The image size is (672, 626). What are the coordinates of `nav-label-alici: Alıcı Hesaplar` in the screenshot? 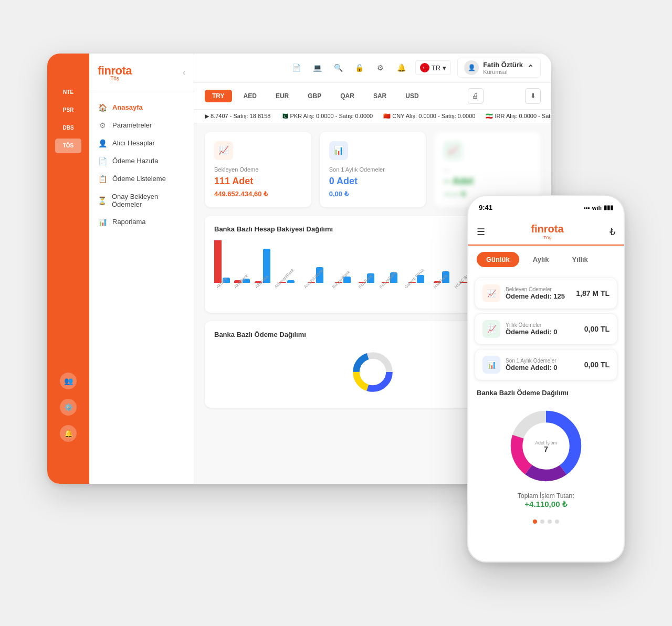 It's located at (133, 143).